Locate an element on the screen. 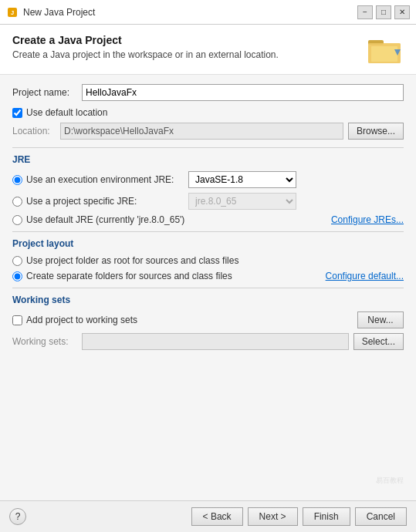 The height and width of the screenshot is (532, 416). project-layout-section-header: Project layout is located at coordinates (208, 244).